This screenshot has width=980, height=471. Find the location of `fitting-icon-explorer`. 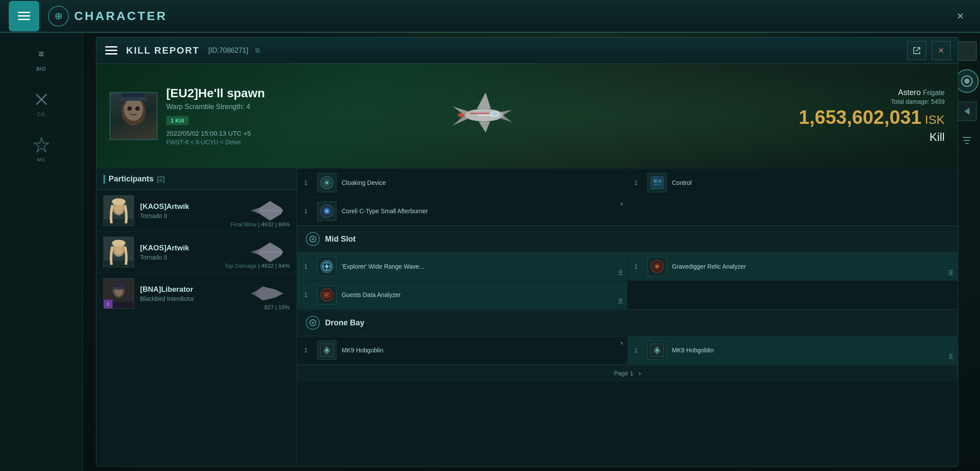

fitting-icon-explorer is located at coordinates (327, 266).